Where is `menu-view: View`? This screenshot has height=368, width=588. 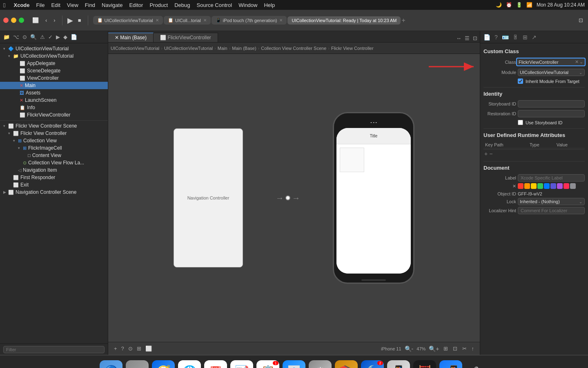 menu-view: View is located at coordinates (73, 5).